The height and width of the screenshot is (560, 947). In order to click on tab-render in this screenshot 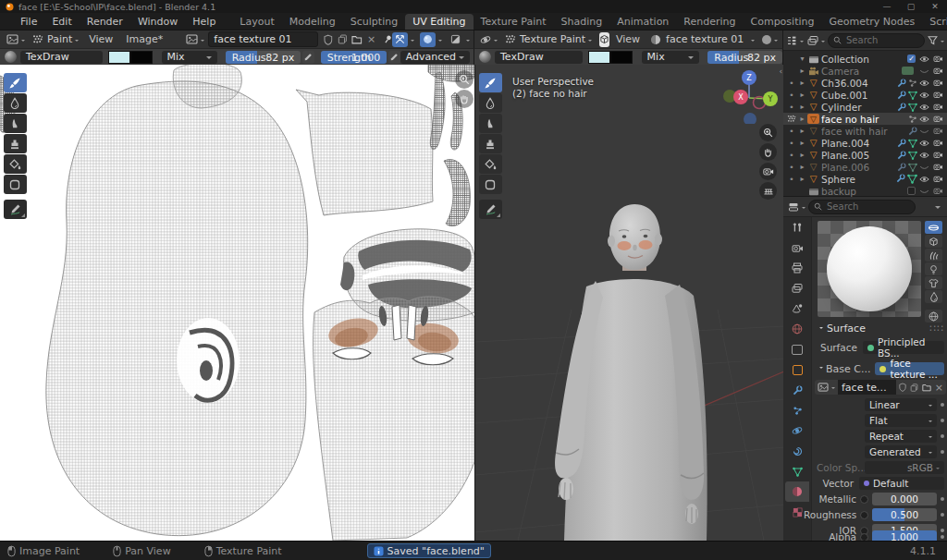, I will do `click(797, 248)`.